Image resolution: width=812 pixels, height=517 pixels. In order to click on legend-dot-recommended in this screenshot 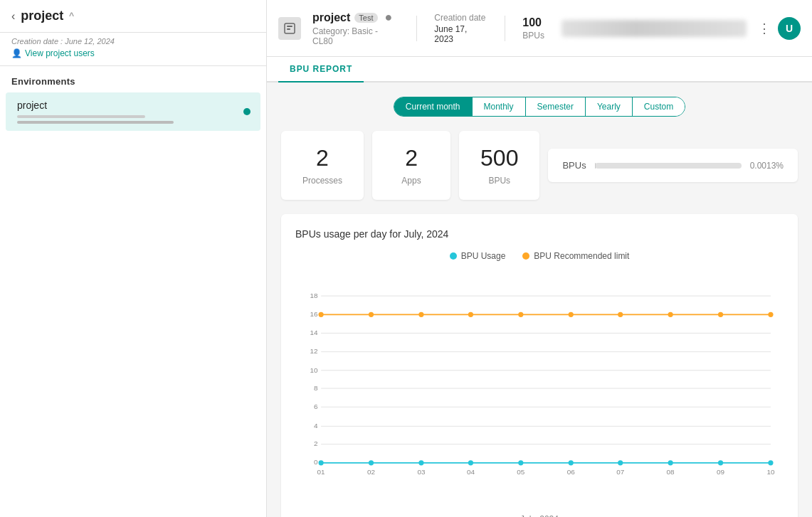, I will do `click(526, 256)`.